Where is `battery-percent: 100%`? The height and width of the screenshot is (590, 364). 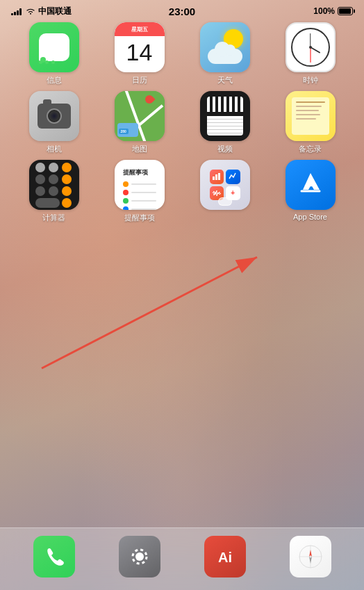 battery-percent: 100% is located at coordinates (324, 11).